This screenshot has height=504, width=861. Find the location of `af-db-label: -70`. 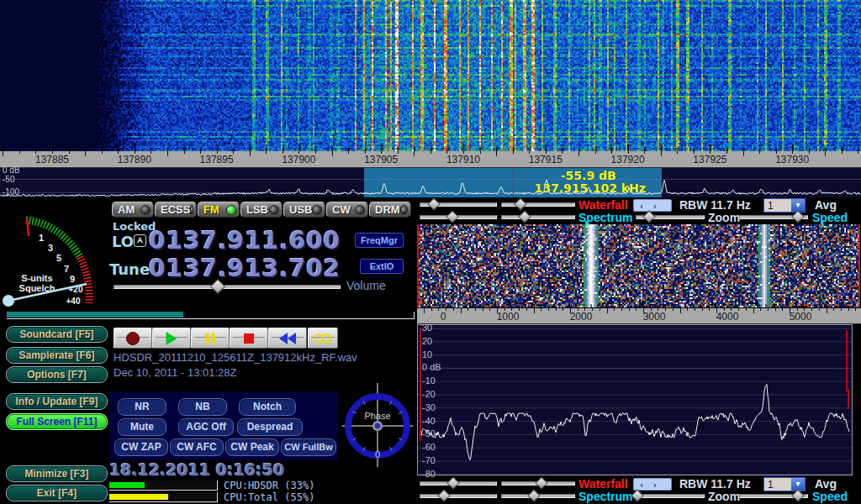

af-db-label: -70 is located at coordinates (429, 460).